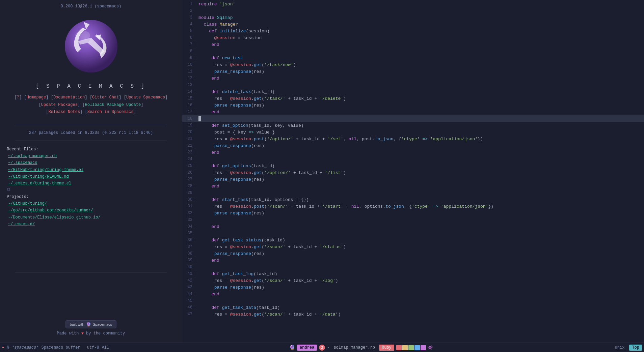 The width and height of the screenshot is (644, 352). I want to click on update-spacemacs-link: Update Spacemacs, so click(146, 97).